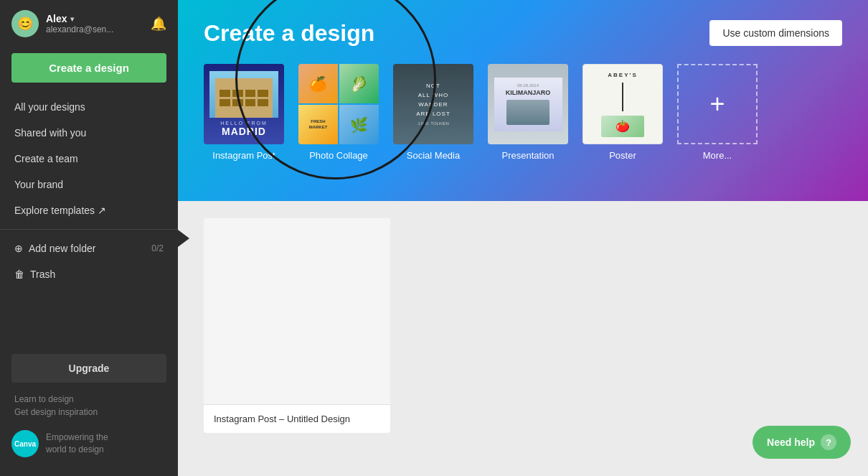  Describe the element at coordinates (829, 442) in the screenshot. I see `help-question-icon: ?` at that location.